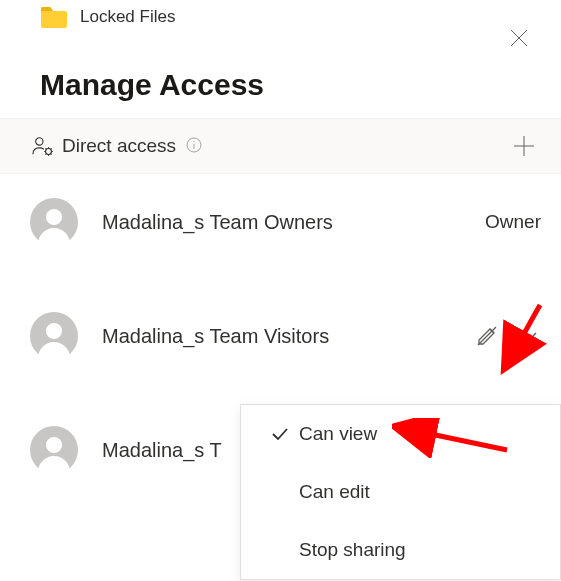  Describe the element at coordinates (513, 222) in the screenshot. I see `role-label: Owner` at that location.